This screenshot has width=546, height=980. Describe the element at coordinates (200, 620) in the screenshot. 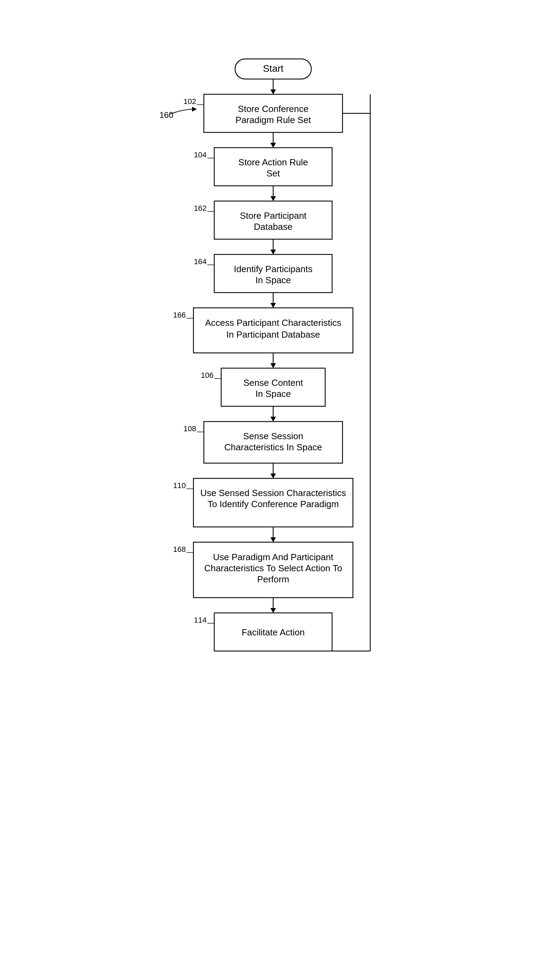

I see `label-114: 114` at that location.